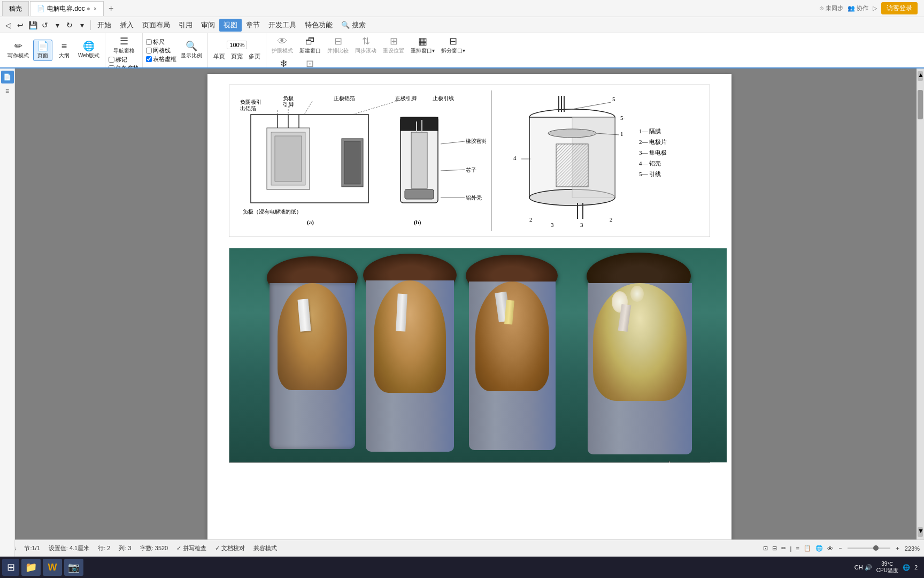 This screenshot has width=924, height=578. Describe the element at coordinates (230, 25) in the screenshot. I see `menu-item-view: 视图` at that location.